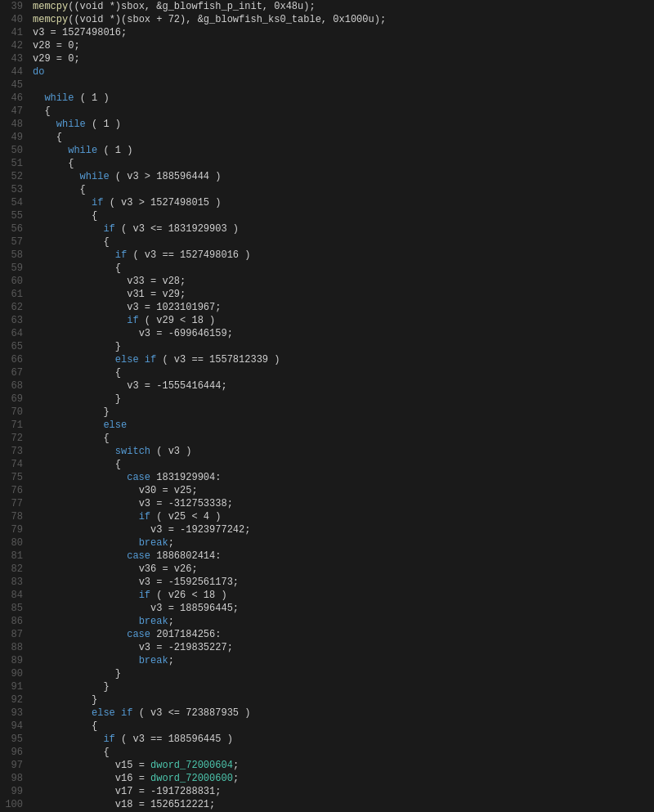 The image size is (654, 812). I want to click on line-number: 47, so click(15, 111).